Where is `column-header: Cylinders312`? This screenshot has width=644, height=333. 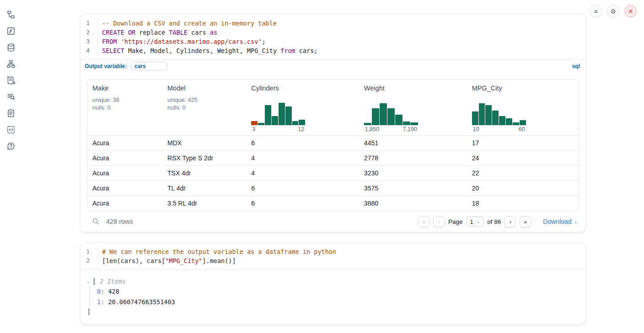 column-header: Cylinders312 is located at coordinates (303, 107).